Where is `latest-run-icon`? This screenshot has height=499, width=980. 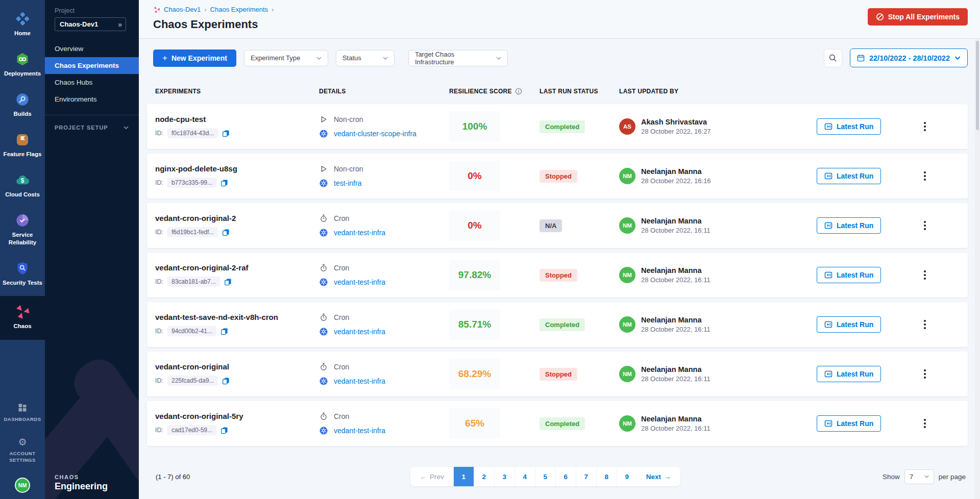 latest-run-icon is located at coordinates (828, 226).